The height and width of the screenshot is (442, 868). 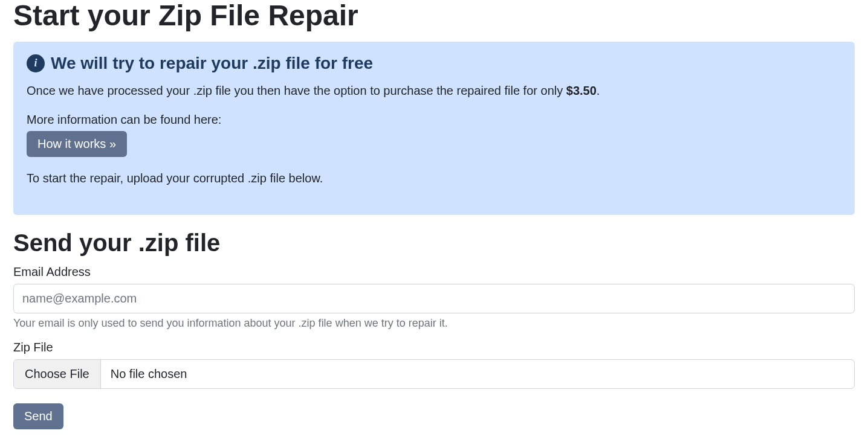 What do you see at coordinates (36, 63) in the screenshot?
I see `info-icon: i` at bounding box center [36, 63].